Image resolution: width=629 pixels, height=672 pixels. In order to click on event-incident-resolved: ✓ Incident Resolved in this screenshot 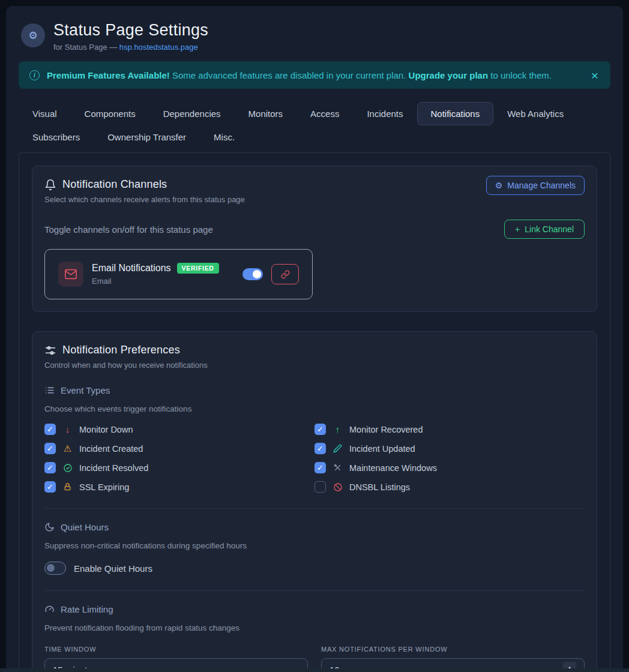, I will do `click(179, 468)`.